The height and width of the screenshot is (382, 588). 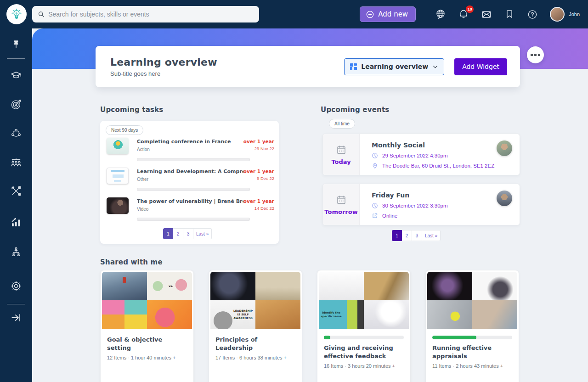 I want to click on page-title: Learning overview, so click(x=164, y=62).